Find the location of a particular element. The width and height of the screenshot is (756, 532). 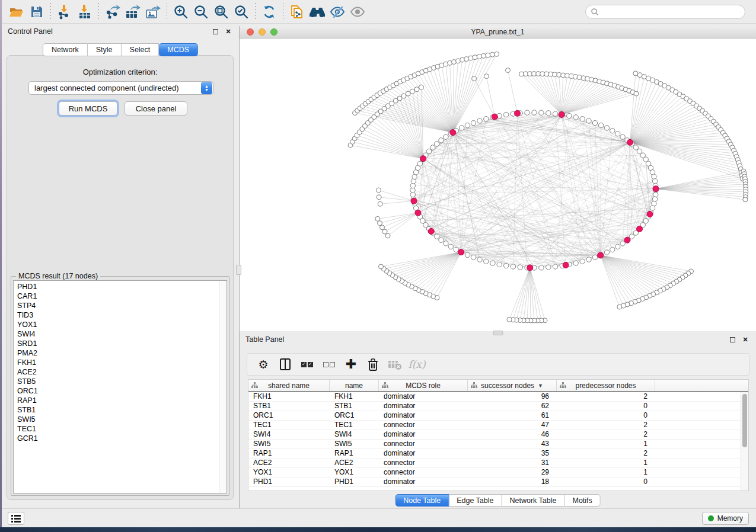

column-header-MCDS-role: MCDS role is located at coordinates (423, 385).